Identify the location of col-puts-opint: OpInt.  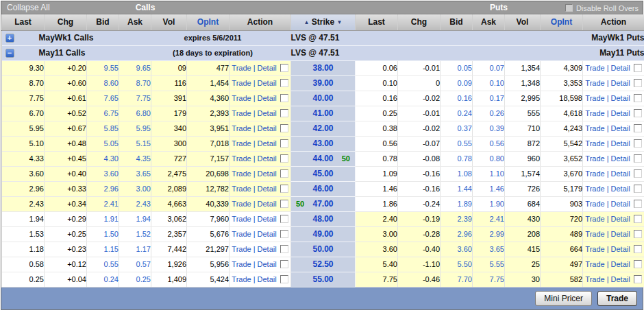
(562, 22).